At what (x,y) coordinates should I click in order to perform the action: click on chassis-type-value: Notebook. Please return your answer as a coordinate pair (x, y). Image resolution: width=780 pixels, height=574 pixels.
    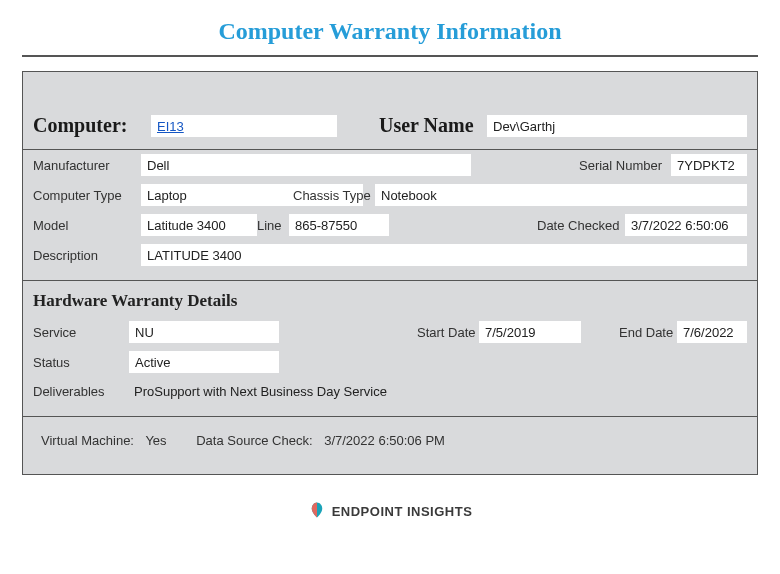
    Looking at the image, I should click on (561, 195).